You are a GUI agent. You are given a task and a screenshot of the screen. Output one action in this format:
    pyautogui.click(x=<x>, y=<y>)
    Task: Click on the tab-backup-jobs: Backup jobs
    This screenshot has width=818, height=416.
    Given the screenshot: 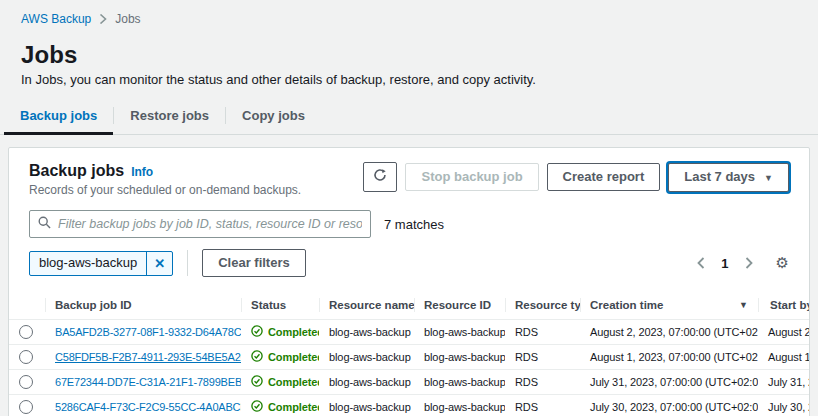 What is the action you would take?
    pyautogui.click(x=58, y=116)
    